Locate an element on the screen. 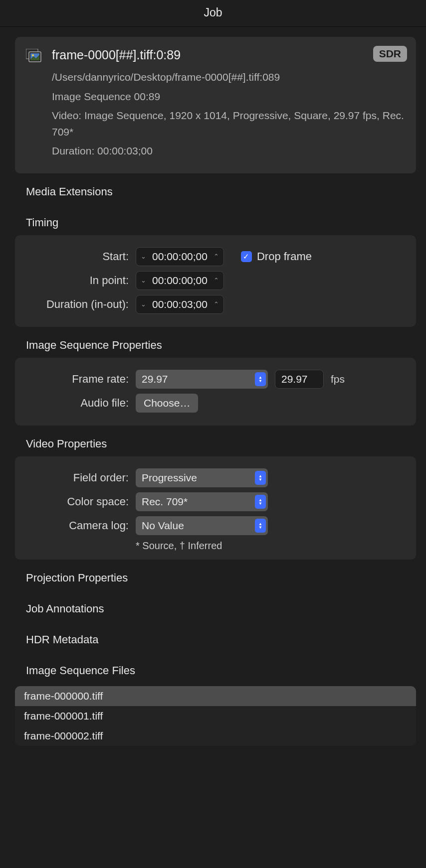  section-job-annotations: Job Annotations is located at coordinates (215, 606).